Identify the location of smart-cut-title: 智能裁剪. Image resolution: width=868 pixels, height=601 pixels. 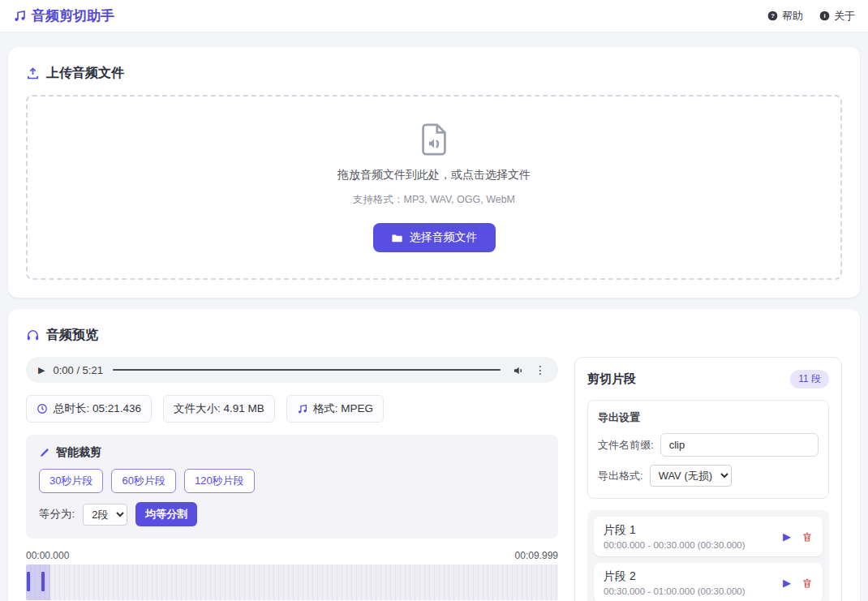
(79, 453).